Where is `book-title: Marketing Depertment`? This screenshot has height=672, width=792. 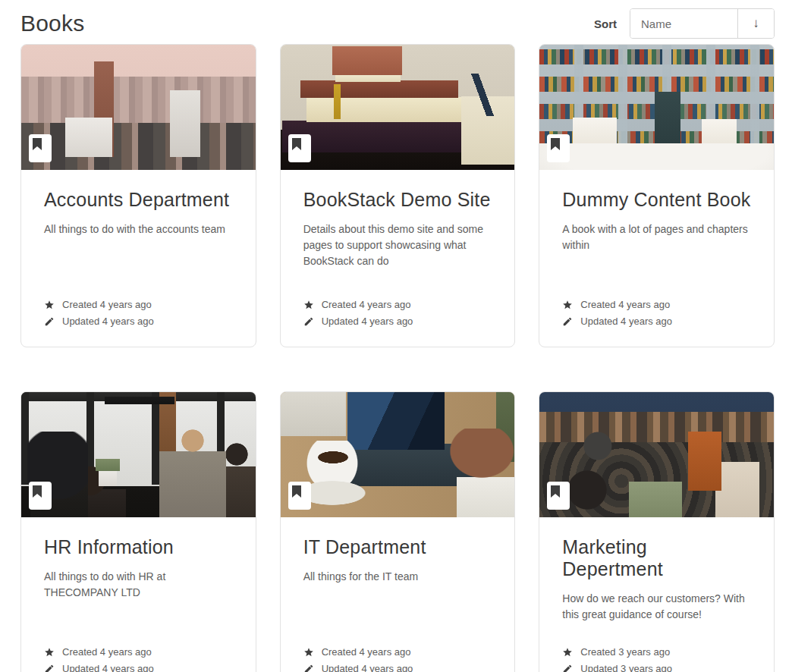
book-title: Marketing Depertment is located at coordinates (657, 558).